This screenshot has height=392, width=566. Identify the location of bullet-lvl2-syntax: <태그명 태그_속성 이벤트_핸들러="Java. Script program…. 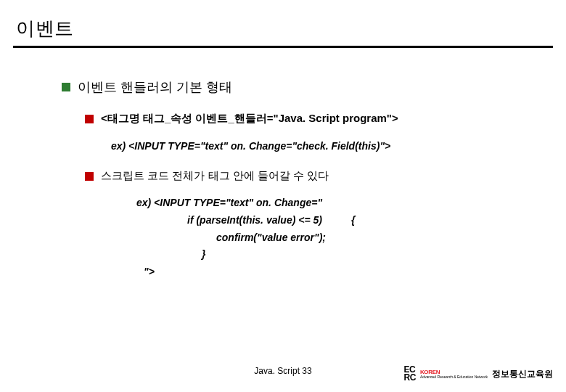
(325, 119).